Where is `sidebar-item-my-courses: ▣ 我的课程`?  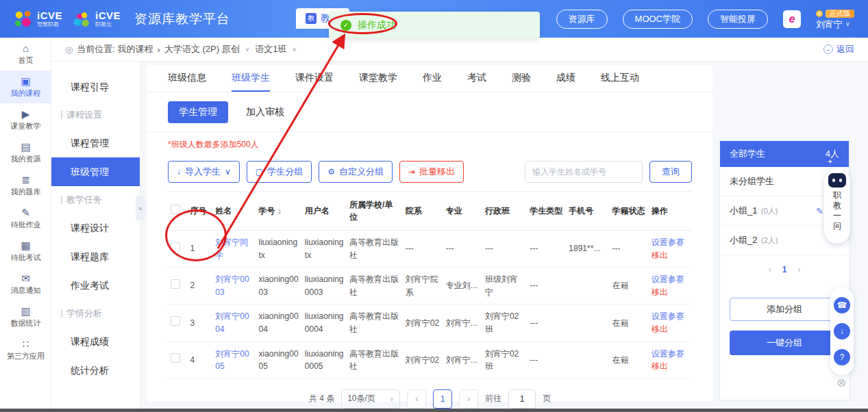 sidebar-item-my-courses: ▣ 我的课程 is located at coordinates (26, 87).